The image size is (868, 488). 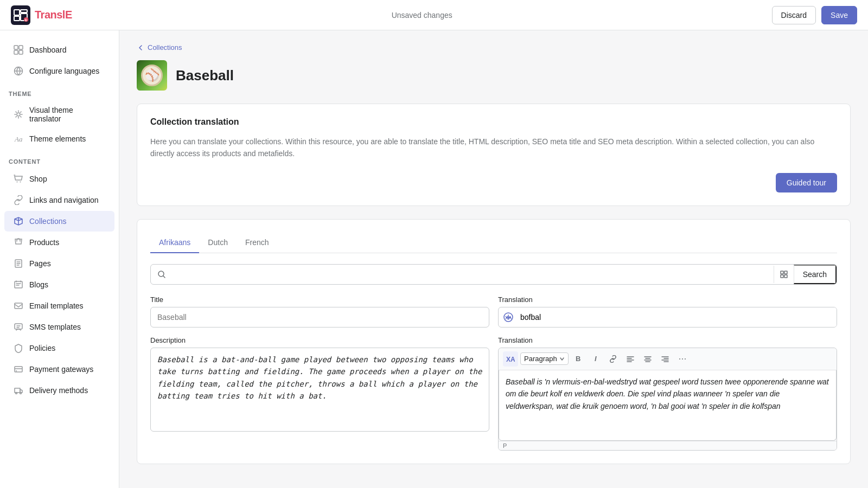 What do you see at coordinates (494, 274) in the screenshot?
I see `search-bar: Search` at bounding box center [494, 274].